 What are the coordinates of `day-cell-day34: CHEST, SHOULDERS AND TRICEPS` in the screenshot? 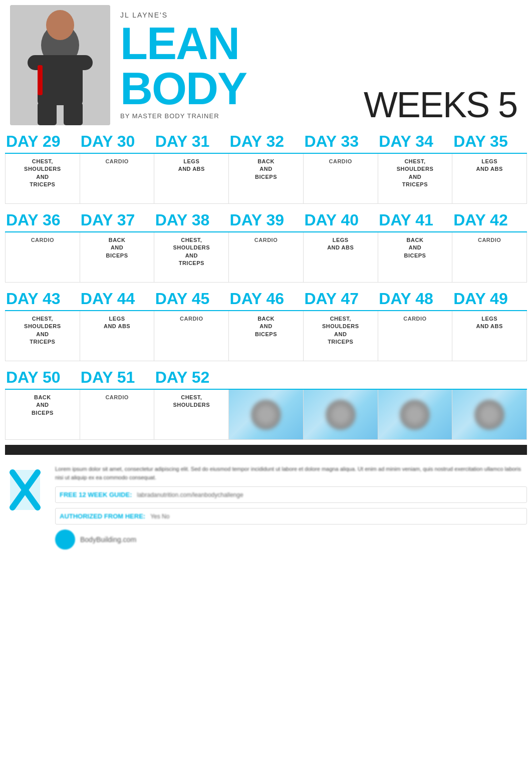 It's located at (416, 179).